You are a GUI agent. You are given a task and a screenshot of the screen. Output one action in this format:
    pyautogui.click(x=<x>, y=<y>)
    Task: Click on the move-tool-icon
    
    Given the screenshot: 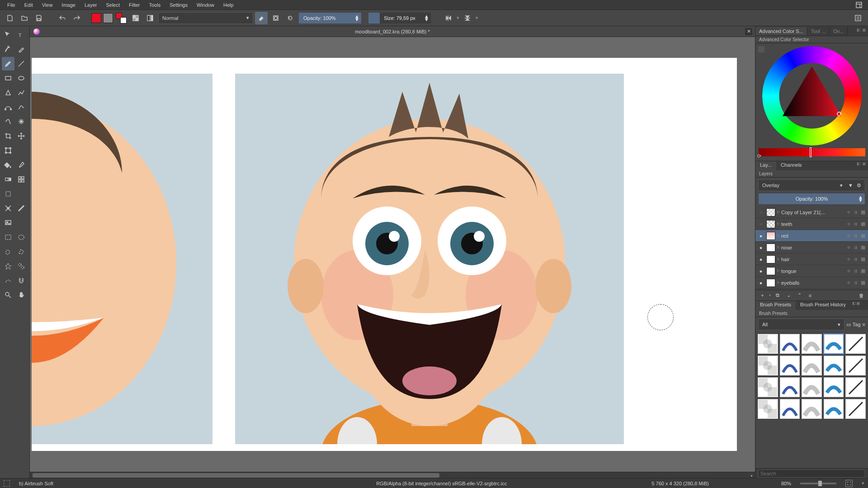 What is the action you would take?
    pyautogui.click(x=22, y=136)
    